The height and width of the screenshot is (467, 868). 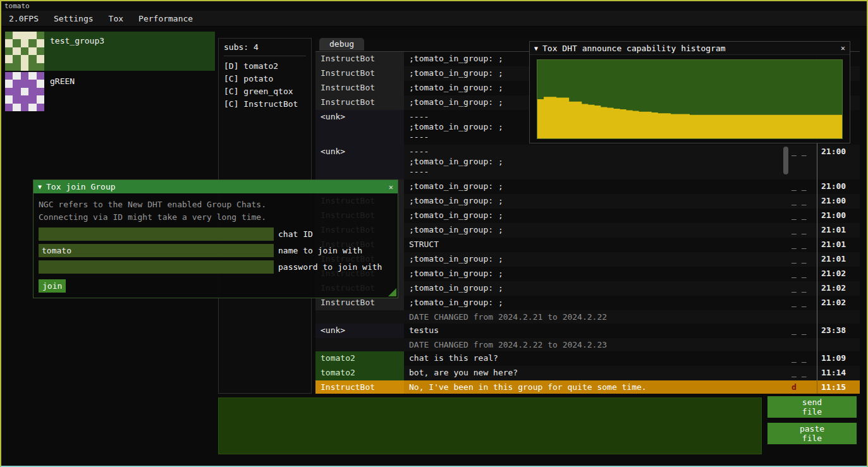 What do you see at coordinates (598, 317) in the screenshot?
I see `date-changed-text: DATE CHANGED from 2024.2.21 to 2024.2.22` at bounding box center [598, 317].